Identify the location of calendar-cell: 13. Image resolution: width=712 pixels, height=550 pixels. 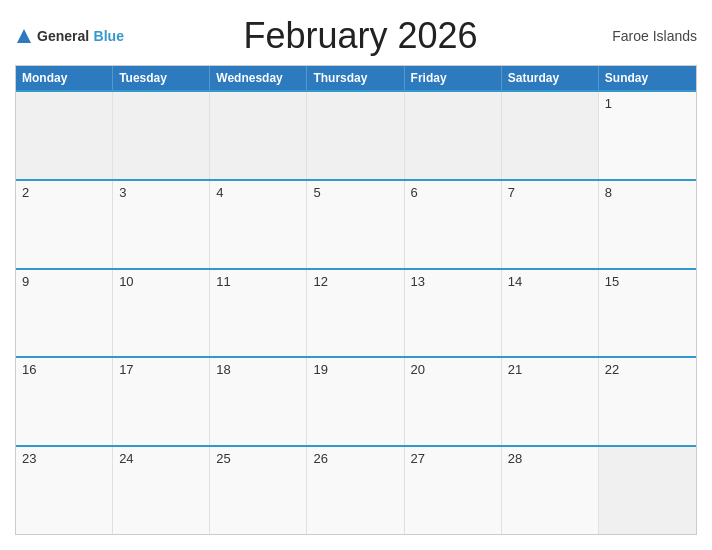
(454, 314).